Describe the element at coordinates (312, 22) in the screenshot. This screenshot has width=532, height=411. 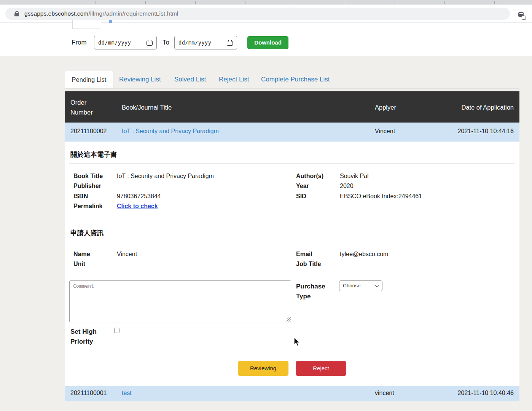
I see `divider-line` at that location.